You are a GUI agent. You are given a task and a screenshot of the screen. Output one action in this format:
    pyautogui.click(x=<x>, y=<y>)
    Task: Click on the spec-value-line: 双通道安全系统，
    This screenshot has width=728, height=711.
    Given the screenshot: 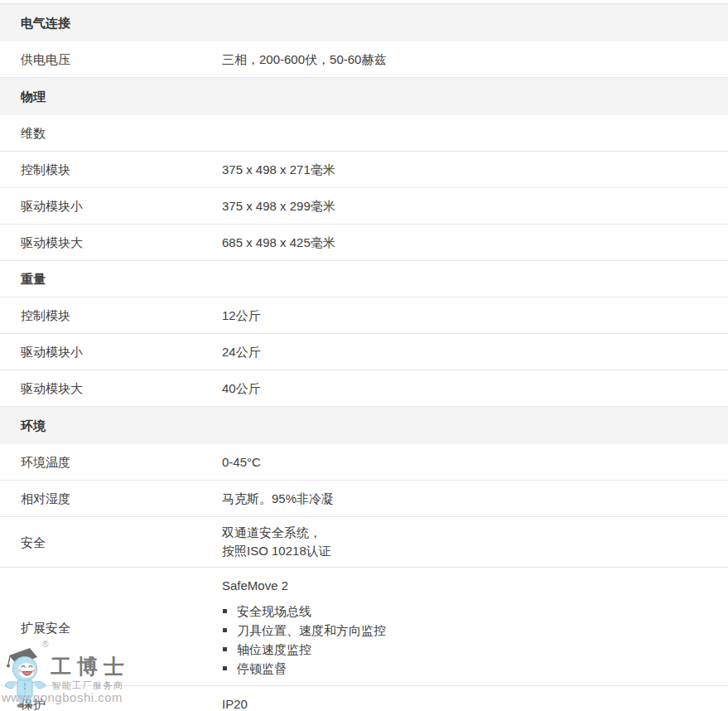 What is the action you would take?
    pyautogui.click(x=475, y=533)
    